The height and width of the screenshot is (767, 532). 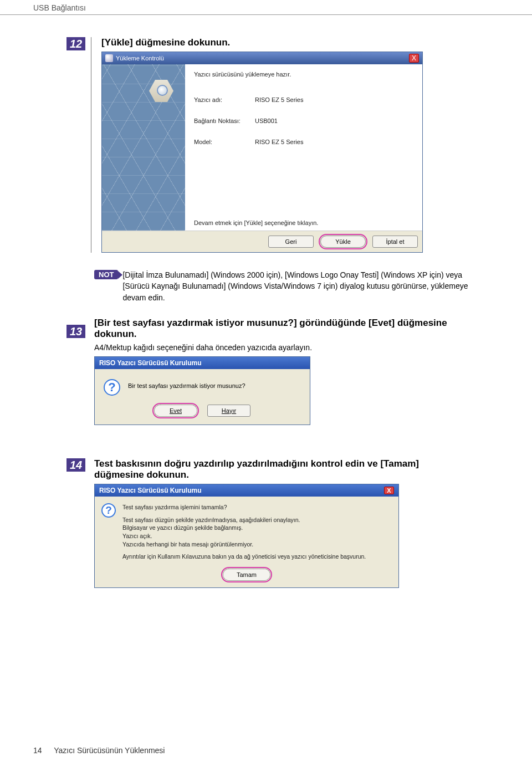 I want to click on section-title: USB Bağlantısı, so click(x=60, y=8).